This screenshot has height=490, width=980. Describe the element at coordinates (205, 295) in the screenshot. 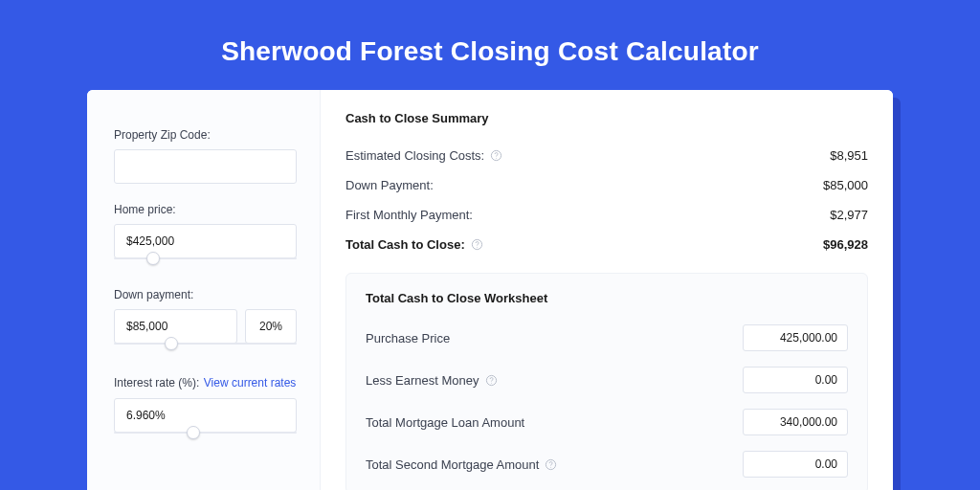

I see `down-payment-label: Down payment:` at that location.